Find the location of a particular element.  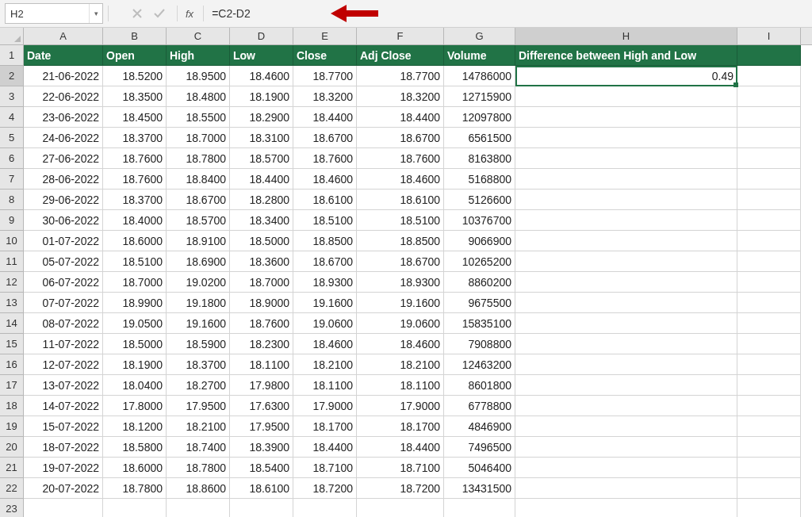

cell-A8: 29-06-2022 is located at coordinates (63, 200).